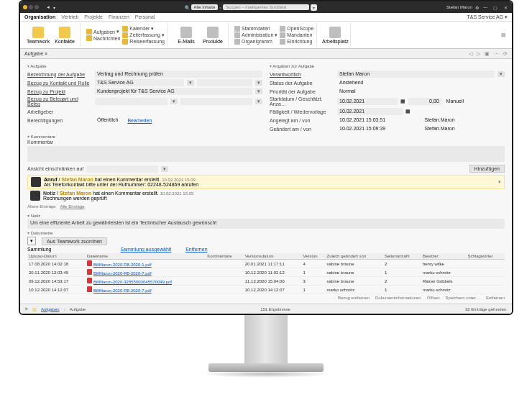  I want to click on tab-personal: Personal, so click(145, 17).